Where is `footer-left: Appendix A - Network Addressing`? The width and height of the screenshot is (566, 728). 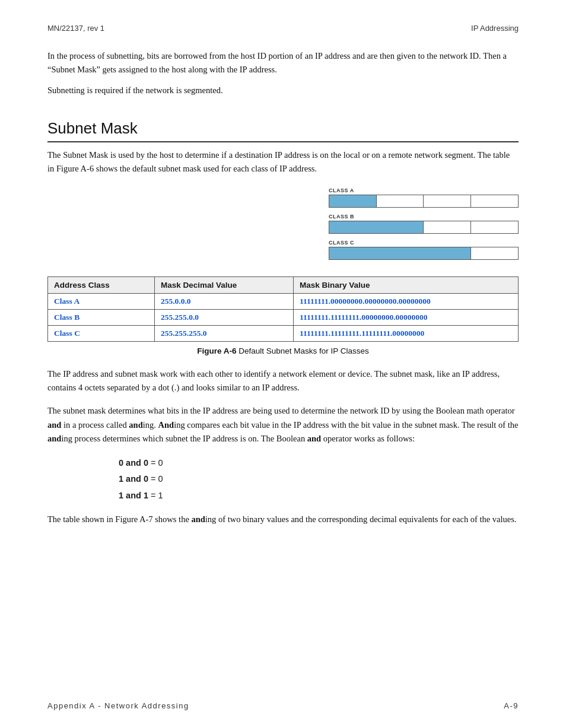
footer-left: Appendix A - Network Addressing is located at coordinates (119, 706).